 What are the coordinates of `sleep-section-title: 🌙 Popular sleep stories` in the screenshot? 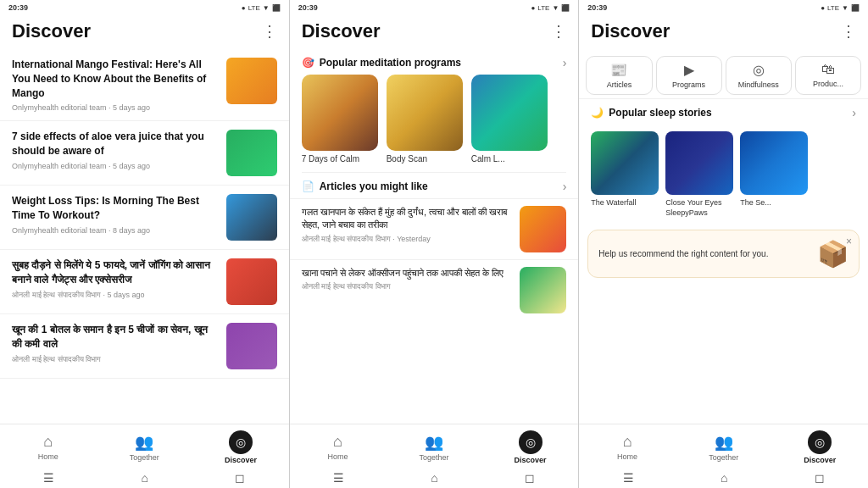 It's located at (651, 113).